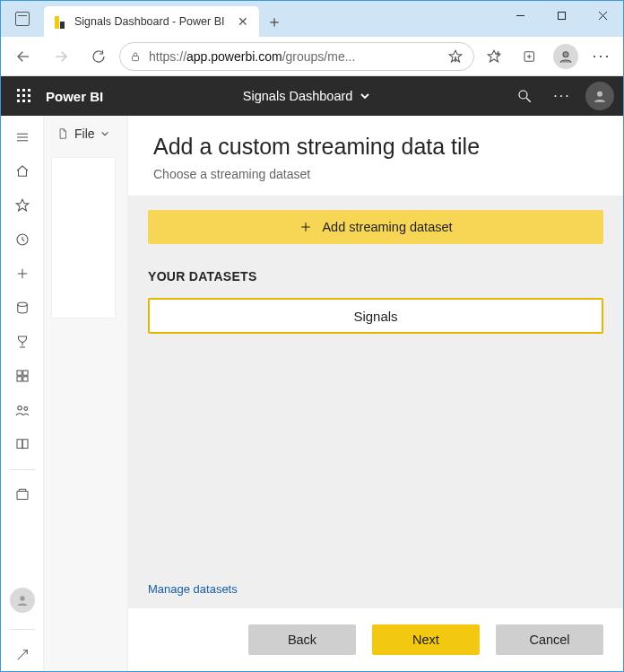 The height and width of the screenshot is (672, 624). I want to click on window-maximize-button, so click(561, 15).